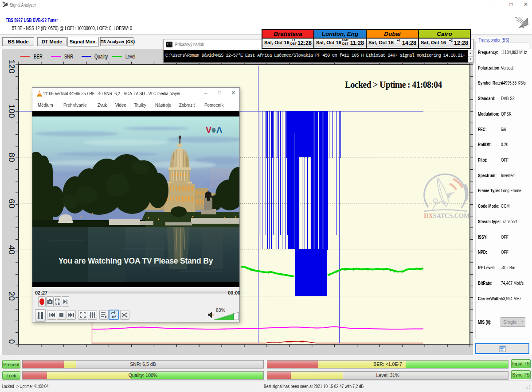 This screenshot has height=392, width=532. Describe the element at coordinates (12, 296) in the screenshot. I see `svg-text: 20` at that location.